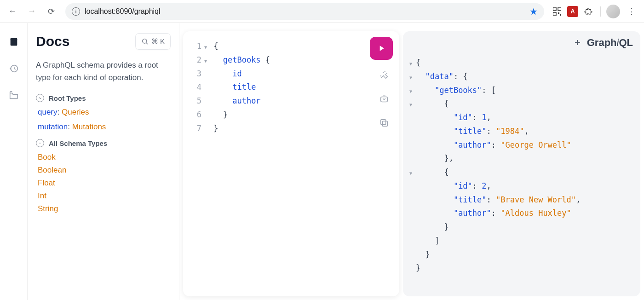 This screenshot has width=644, height=300. I want to click on schema-type-int: Int, so click(103, 196).